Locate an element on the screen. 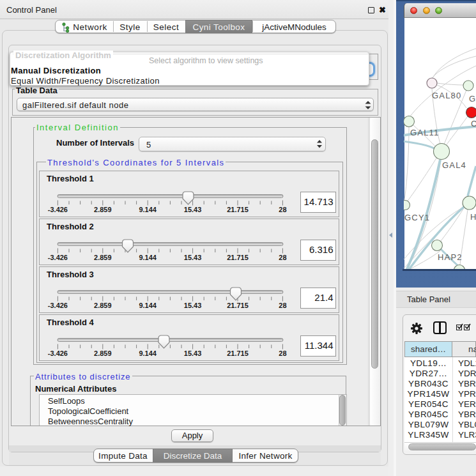 The width and height of the screenshot is (476, 476). svg-text: GCY1 is located at coordinates (417, 217).